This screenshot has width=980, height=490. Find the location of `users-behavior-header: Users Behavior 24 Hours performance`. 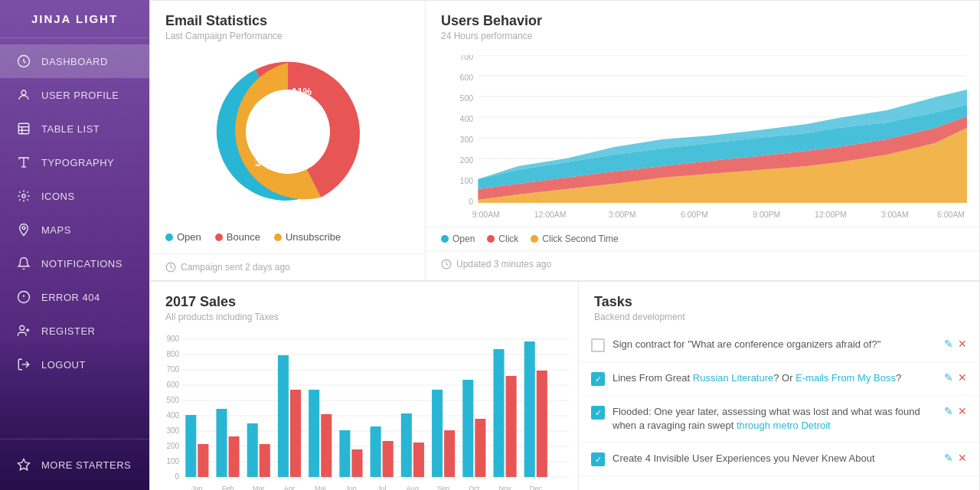

users-behavior-header: Users Behavior 24 Hours performance is located at coordinates (703, 24).